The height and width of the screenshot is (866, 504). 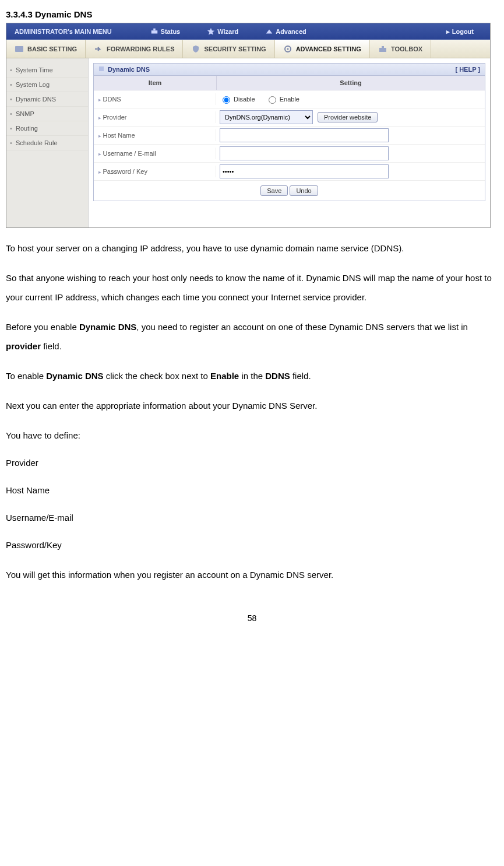 What do you see at coordinates (155, 99) in the screenshot?
I see `label-ddns: DDNS` at bounding box center [155, 99].